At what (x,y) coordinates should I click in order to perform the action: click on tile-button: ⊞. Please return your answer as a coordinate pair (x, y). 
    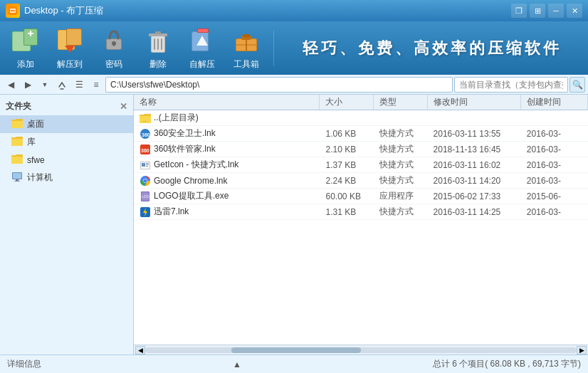
    Looking at the image, I should click on (537, 11).